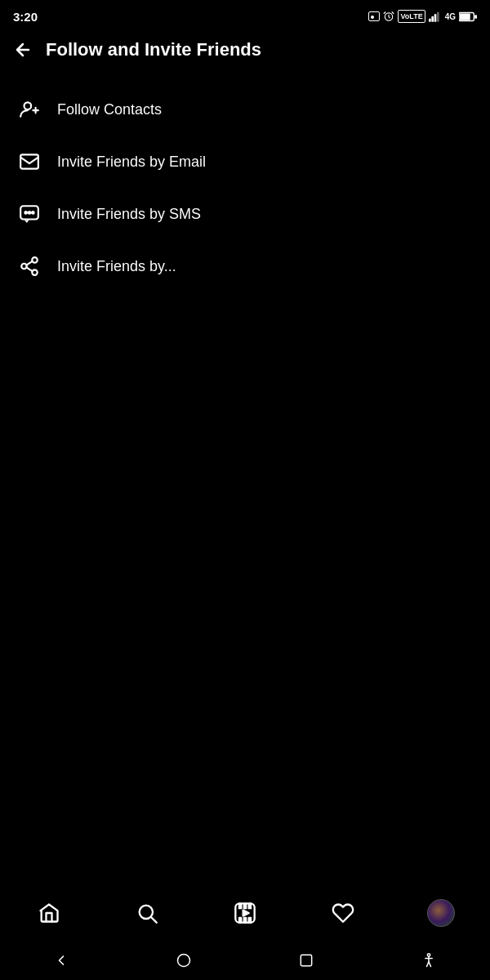 Image resolution: width=490 pixels, height=980 pixels. I want to click on android-nav-bar, so click(245, 960).